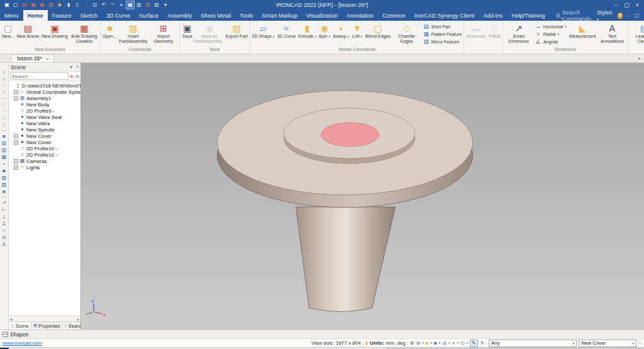 The width and height of the screenshot is (644, 349). Describe the element at coordinates (130, 5) in the screenshot. I see `snapshot-icon: ▦` at that location.